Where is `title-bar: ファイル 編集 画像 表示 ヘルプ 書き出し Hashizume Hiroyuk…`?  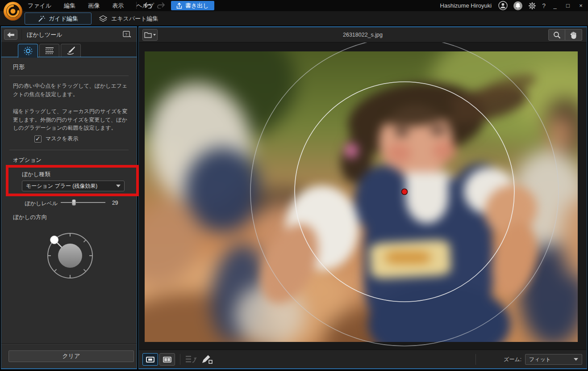 title-bar: ファイル 編集 画像 表示 ヘルプ 書き出し Hashizume Hiroyuk… is located at coordinates (294, 5).